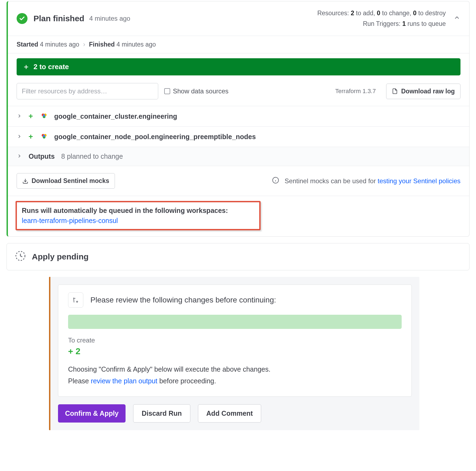 Image resolution: width=476 pixels, height=471 pixels. I want to click on create-bar-label: 2 to create, so click(51, 67).